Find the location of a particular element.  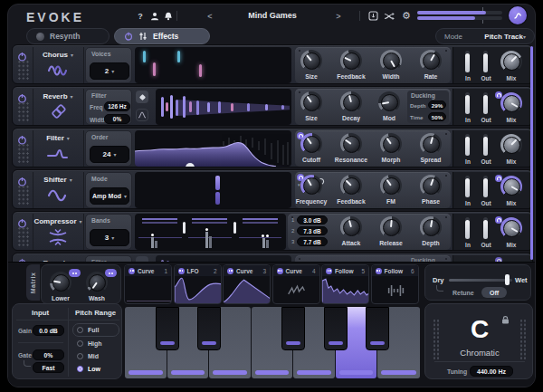

key-Asharp is located at coordinates (377, 329).